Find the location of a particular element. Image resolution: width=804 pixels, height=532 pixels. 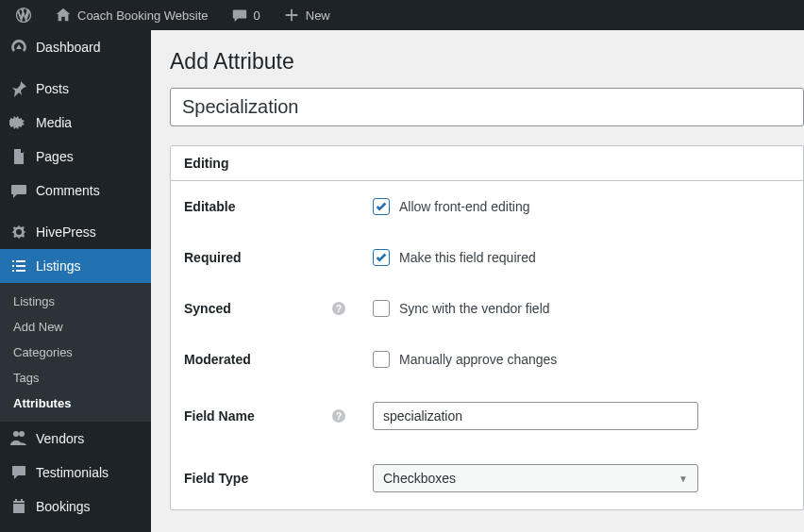

plus-icon is located at coordinates (292, 15).